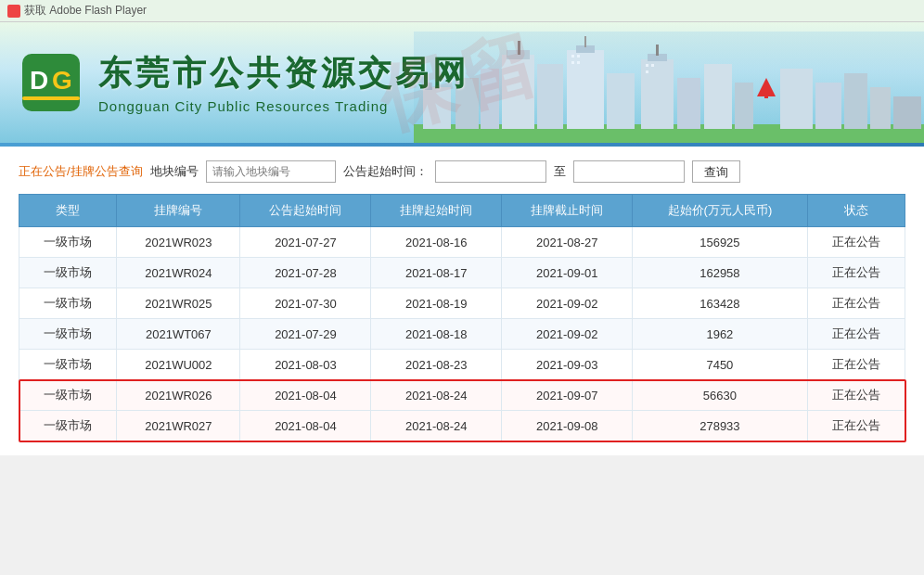  Describe the element at coordinates (720, 427) in the screenshot. I see `cell-5: 278933` at that location.